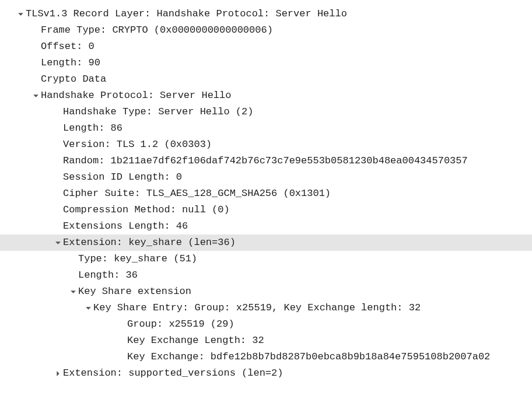 The width and height of the screenshot is (532, 420). Describe the element at coordinates (71, 63) in the screenshot. I see `length-value: Length: 90` at that location.